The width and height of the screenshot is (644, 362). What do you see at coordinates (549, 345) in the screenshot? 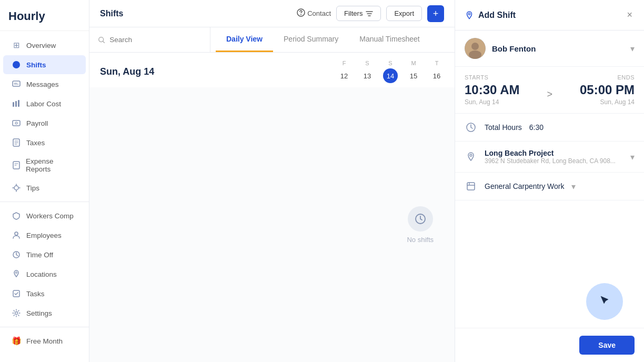
I see `panel-footer: Save` at bounding box center [549, 345].